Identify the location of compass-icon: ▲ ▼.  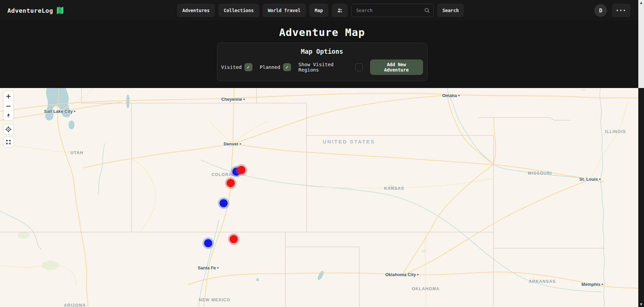
(8, 116).